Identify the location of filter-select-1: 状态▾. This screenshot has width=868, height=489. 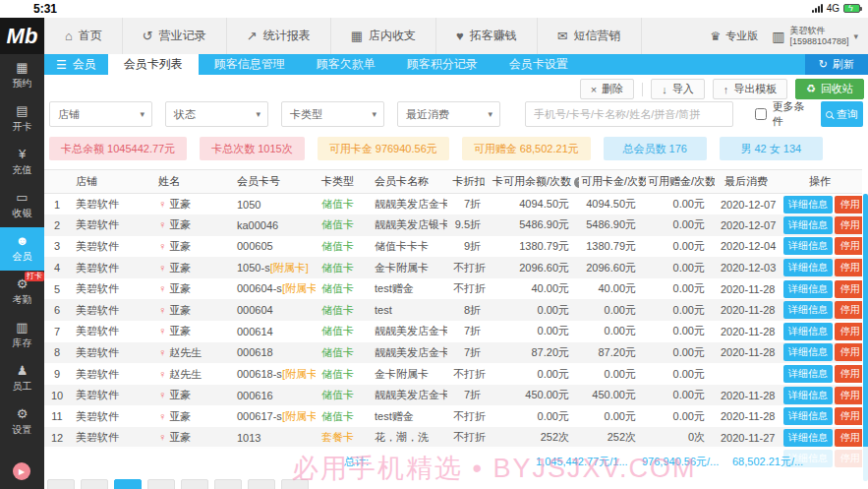
(216, 114).